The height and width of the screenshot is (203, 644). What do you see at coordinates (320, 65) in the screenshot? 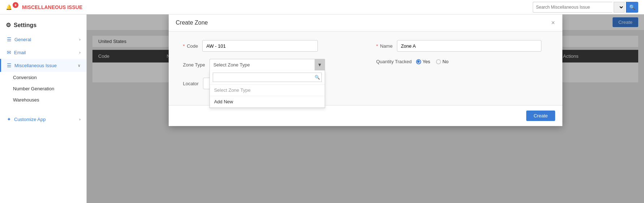
I see `zone-type-dropdown-arrow: ▼` at bounding box center [320, 65].